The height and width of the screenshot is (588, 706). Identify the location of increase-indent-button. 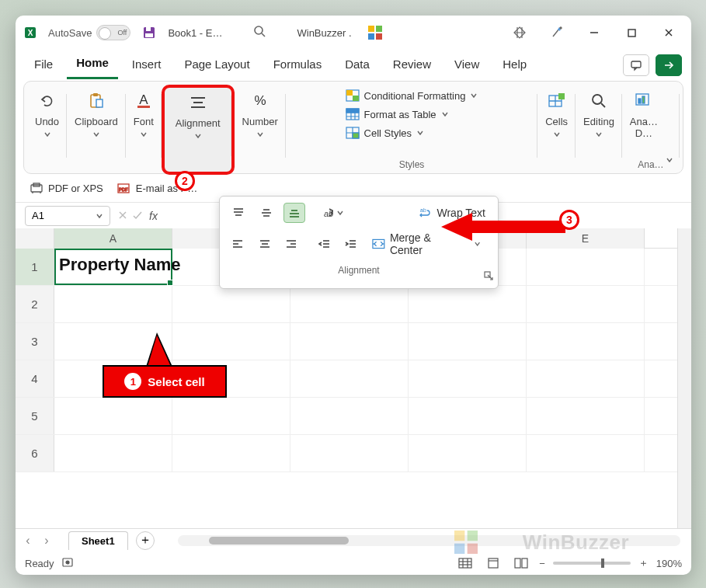
(351, 244).